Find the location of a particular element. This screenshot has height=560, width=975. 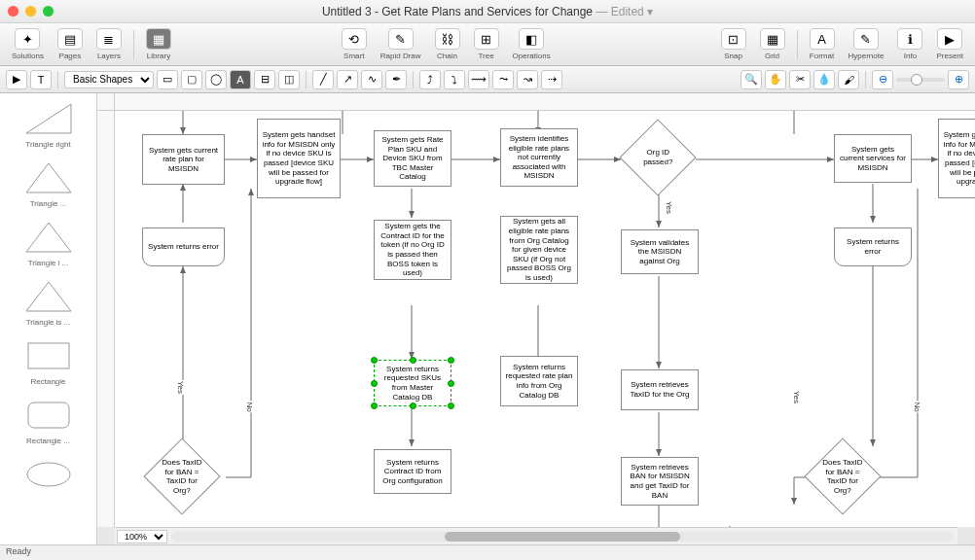

hand-tool: ✋ is located at coordinates (776, 80).